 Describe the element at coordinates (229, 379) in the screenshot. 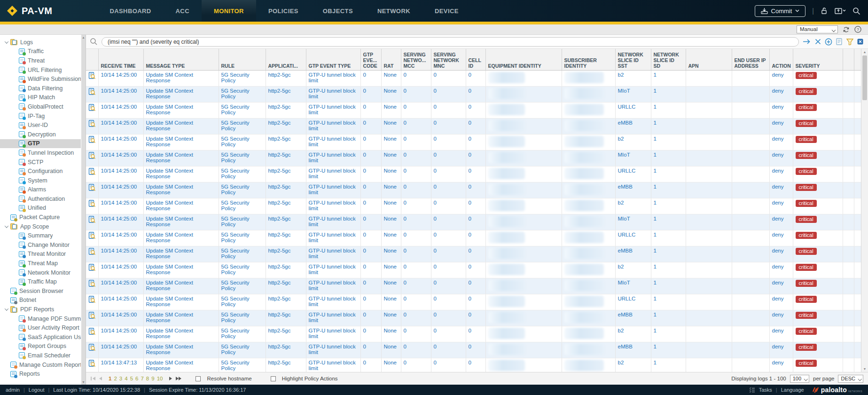

I see `resolve-hostname-label: Resolve hostname` at that location.